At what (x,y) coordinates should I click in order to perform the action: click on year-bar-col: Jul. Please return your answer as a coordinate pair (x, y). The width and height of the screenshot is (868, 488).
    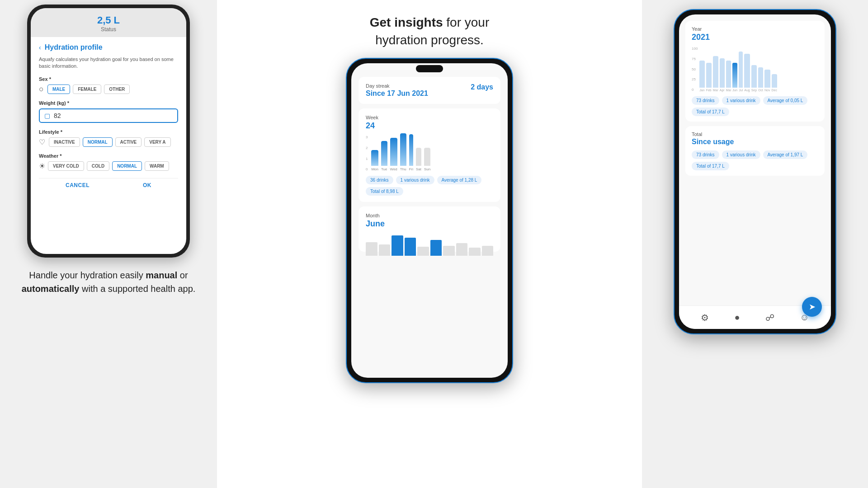
    Looking at the image, I should click on (741, 71).